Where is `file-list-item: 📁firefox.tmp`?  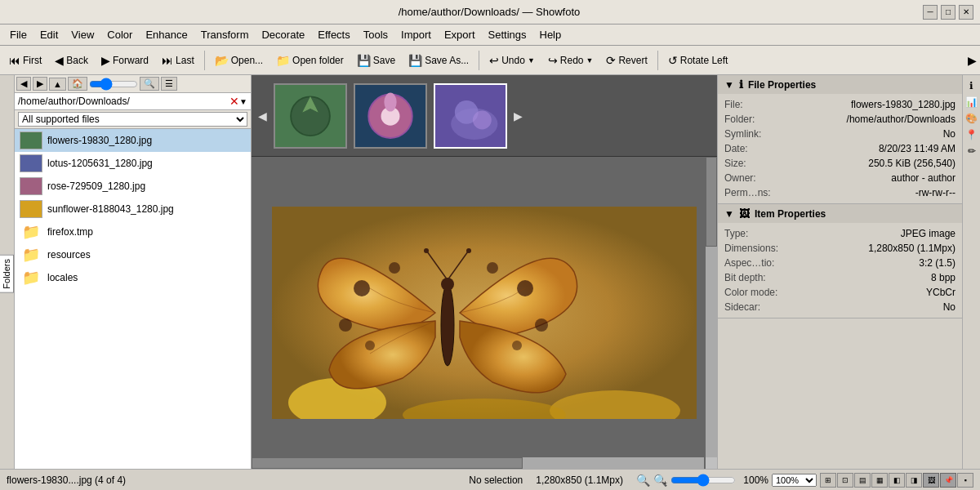 file-list-item: 📁firefox.tmp is located at coordinates (132, 232).